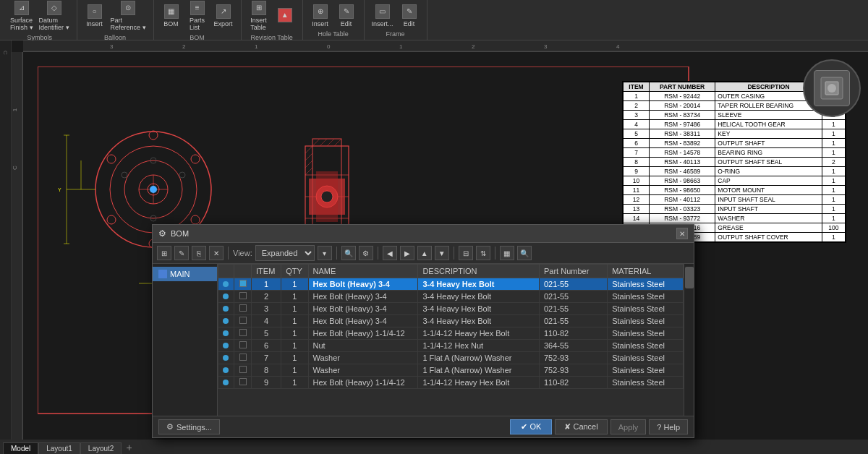 The width and height of the screenshot is (868, 454). Describe the element at coordinates (199, 253) in the screenshot. I see `bom-toolbar-copy-btn: ⎘` at that location.